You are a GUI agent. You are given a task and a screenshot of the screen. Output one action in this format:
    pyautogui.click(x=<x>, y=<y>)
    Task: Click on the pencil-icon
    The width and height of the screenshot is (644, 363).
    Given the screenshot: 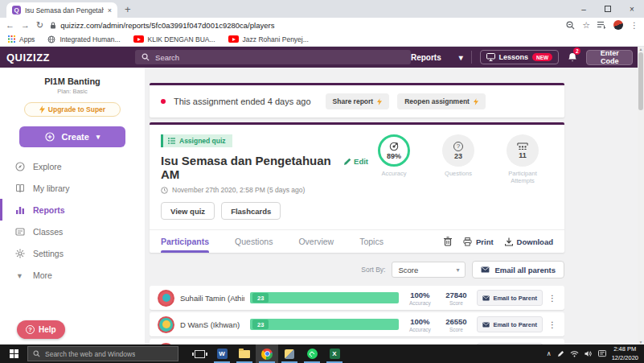 What is the action you would take?
    pyautogui.click(x=347, y=161)
    